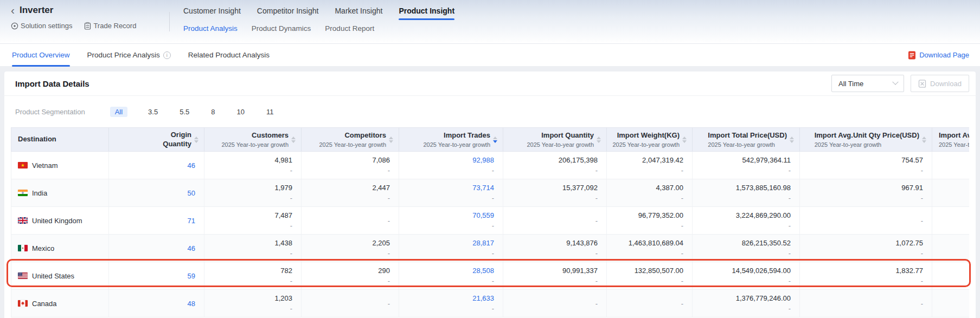 This screenshot has width=980, height=318. Describe the element at coordinates (13, 10) in the screenshot. I see `back-chevron-icon: ‹` at that location.